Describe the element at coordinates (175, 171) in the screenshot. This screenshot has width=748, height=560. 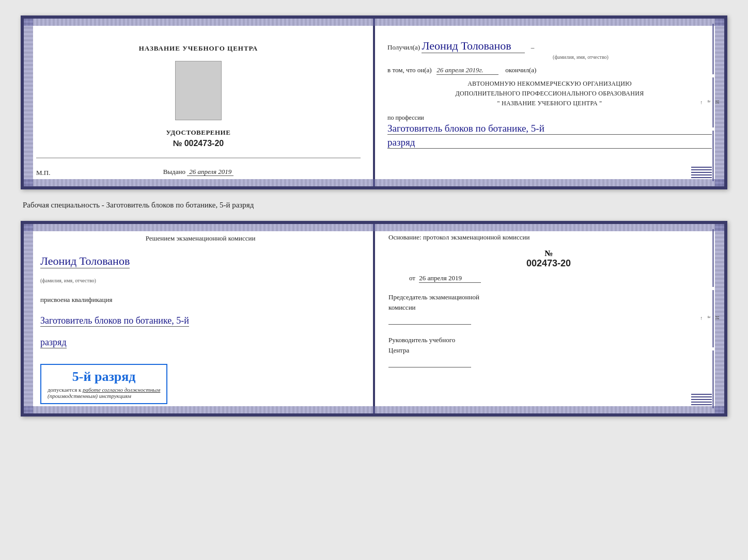
I see `issued-label-1: Выдано` at that location.